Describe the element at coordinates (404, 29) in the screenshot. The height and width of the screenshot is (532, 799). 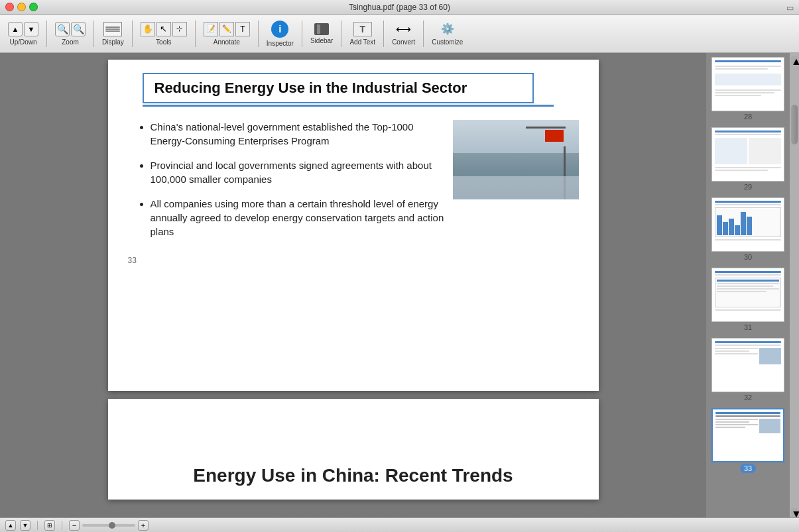
I see `convert-icon: ⟷` at that location.